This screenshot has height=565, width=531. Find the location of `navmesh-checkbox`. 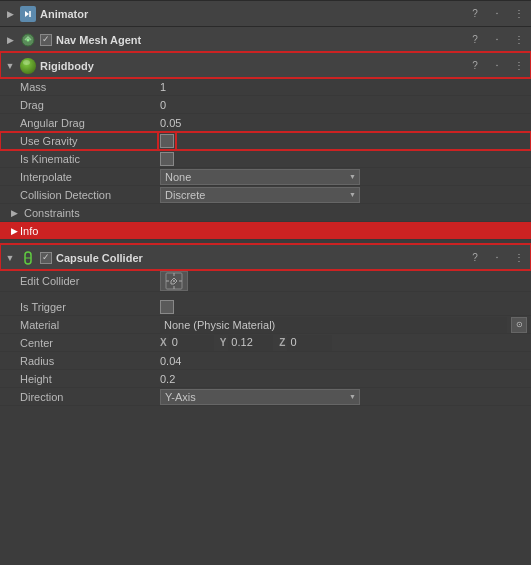

navmesh-checkbox is located at coordinates (46, 40).